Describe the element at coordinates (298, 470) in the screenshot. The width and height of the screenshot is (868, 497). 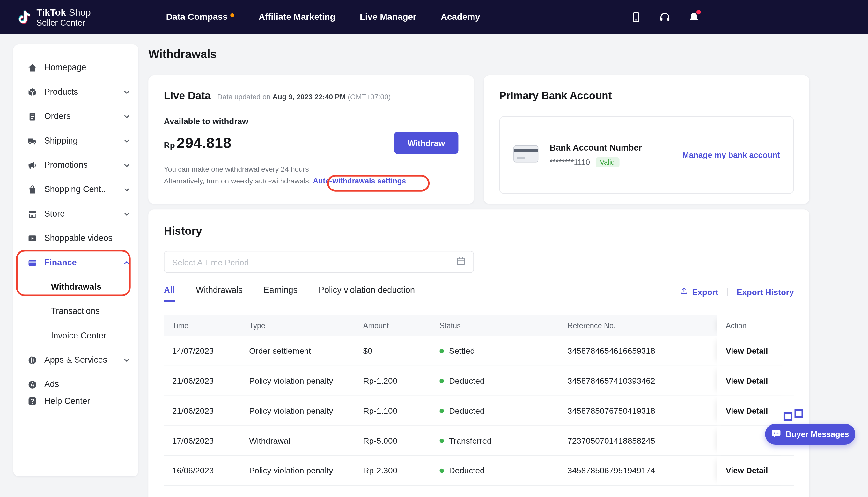
I see `cell-type: Policy violation penalty` at that location.